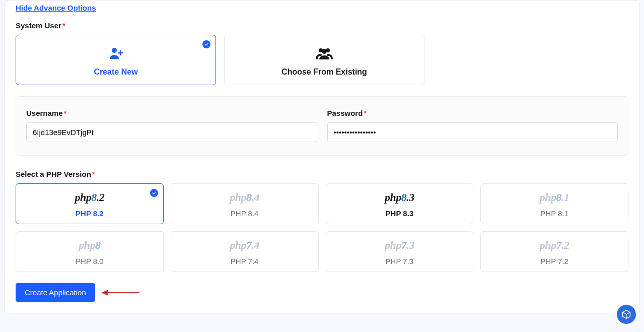 The image size is (644, 332). Describe the element at coordinates (245, 245) in the screenshot. I see `php-logo: php7.4` at that location.